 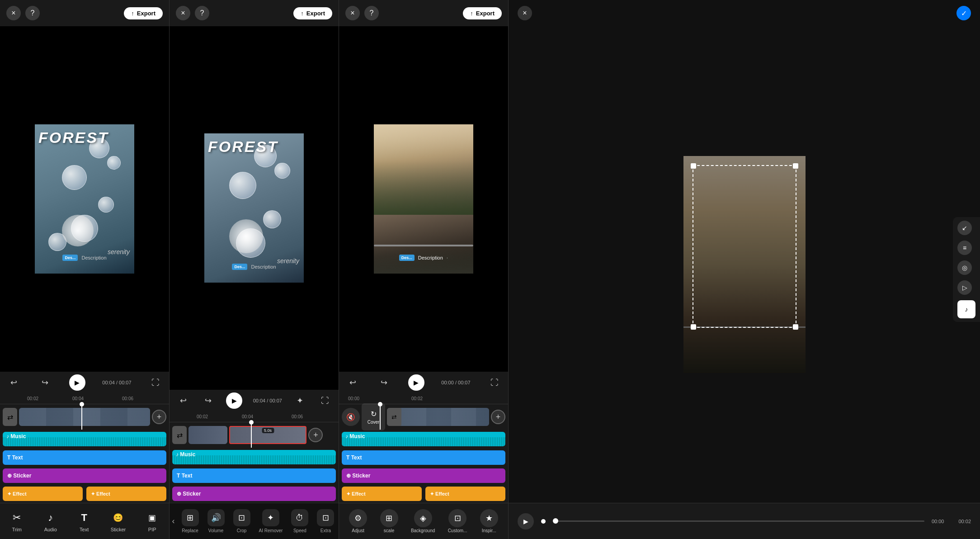 I want to click on fullscreen-btn-3: ⛶, so click(x=495, y=383).